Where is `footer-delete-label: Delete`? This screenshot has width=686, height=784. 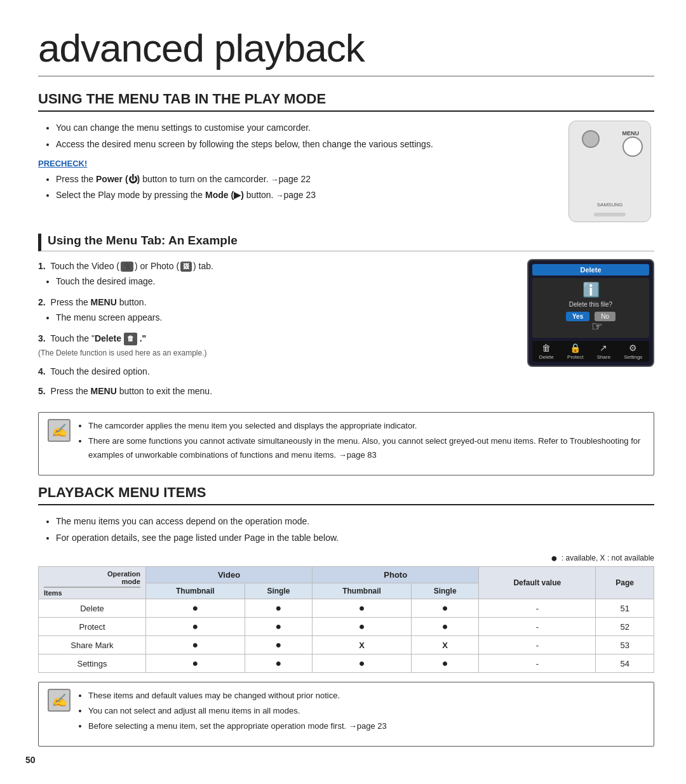
footer-delete-label: Delete is located at coordinates (546, 357).